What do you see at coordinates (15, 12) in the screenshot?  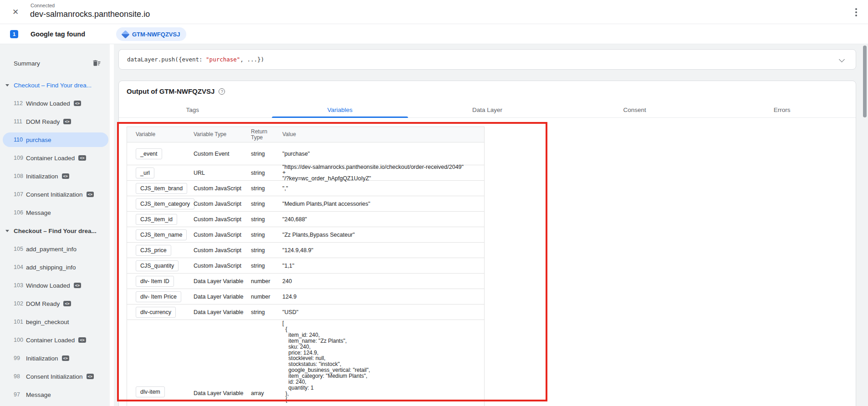 I see `close-icon: ✕` at bounding box center [15, 12].